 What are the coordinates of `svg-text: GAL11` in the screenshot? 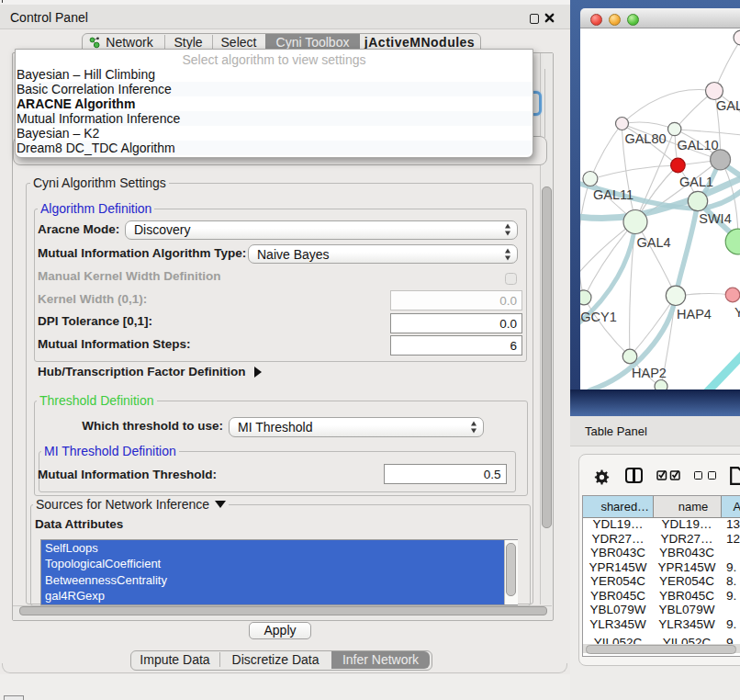 It's located at (613, 195).